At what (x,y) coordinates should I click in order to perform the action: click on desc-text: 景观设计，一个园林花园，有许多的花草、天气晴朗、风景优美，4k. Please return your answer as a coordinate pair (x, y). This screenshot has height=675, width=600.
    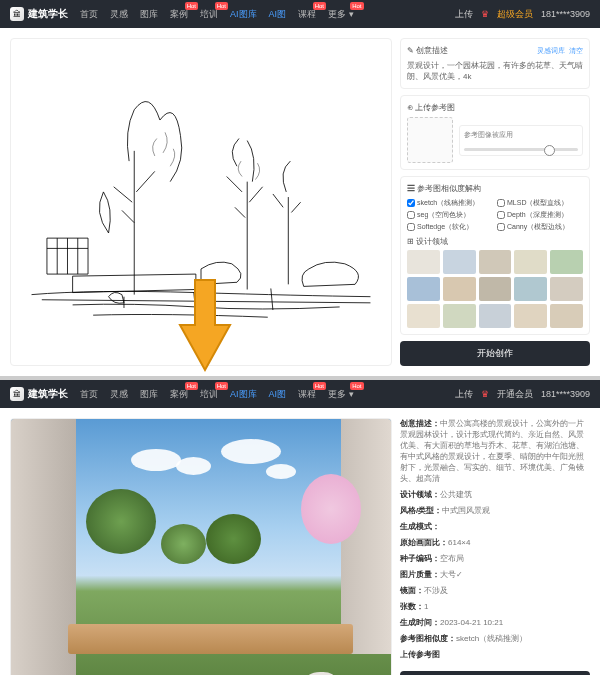
    Looking at the image, I should click on (495, 71).